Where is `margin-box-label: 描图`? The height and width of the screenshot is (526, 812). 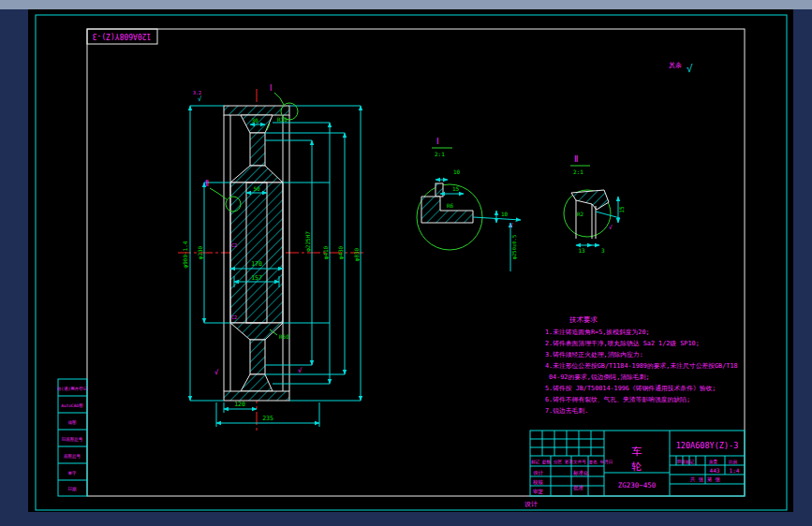
margin-box-label: 描图 is located at coordinates (72, 423).